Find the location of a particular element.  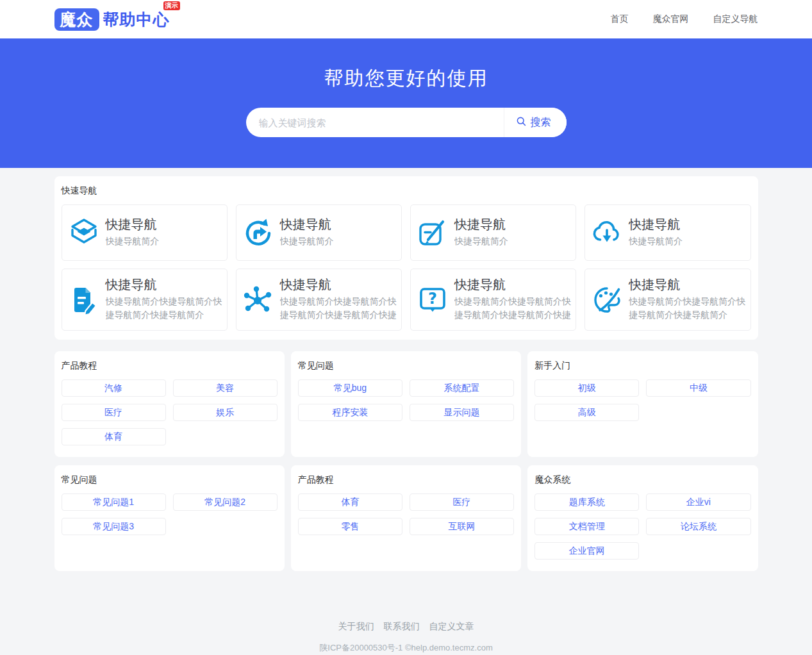

cloud-download-icon is located at coordinates (607, 233).